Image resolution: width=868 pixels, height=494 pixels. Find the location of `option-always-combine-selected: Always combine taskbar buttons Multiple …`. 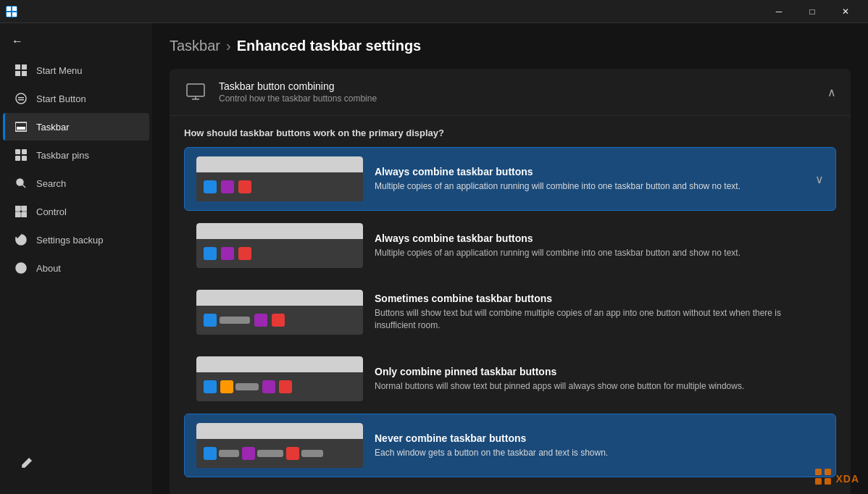

option-always-combine-selected: Always combine taskbar buttons Multiple … is located at coordinates (510, 179).